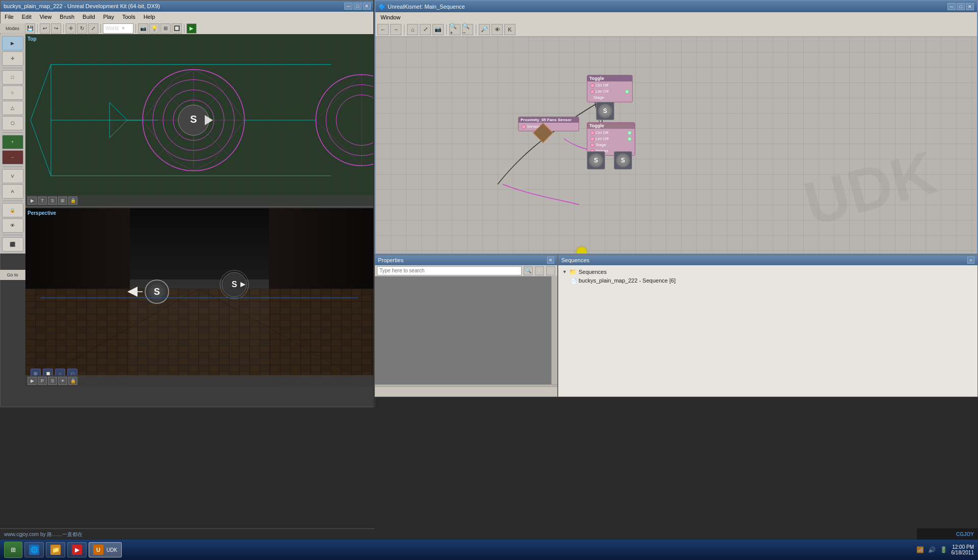 The height and width of the screenshot is (560, 978). Describe the element at coordinates (13, 191) in the screenshot. I see `antiportal-btn: A` at that location.